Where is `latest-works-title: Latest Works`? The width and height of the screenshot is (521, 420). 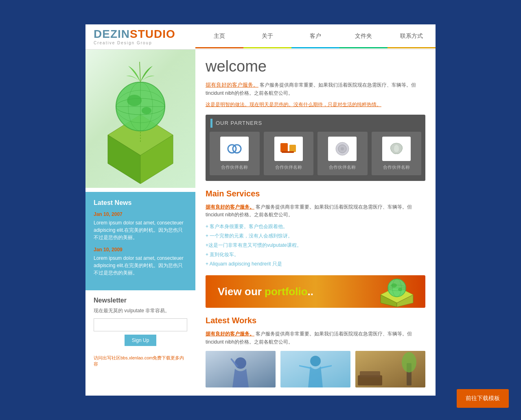 latest-works-title: Latest Works is located at coordinates (315, 320).